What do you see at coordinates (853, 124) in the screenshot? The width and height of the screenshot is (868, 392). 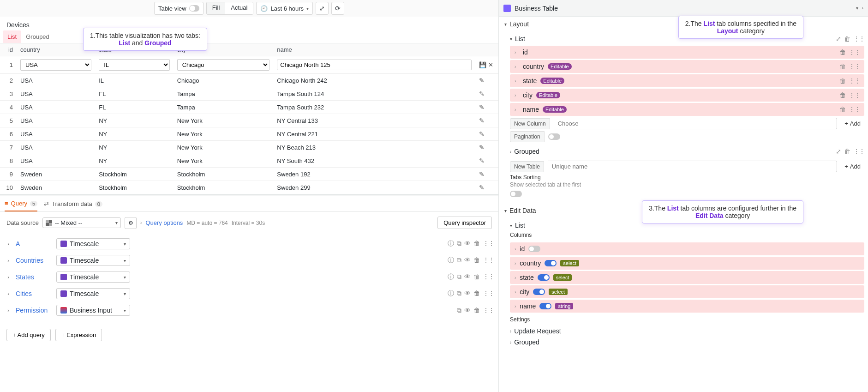 I see `add-column-button: + Add` at bounding box center [853, 124].